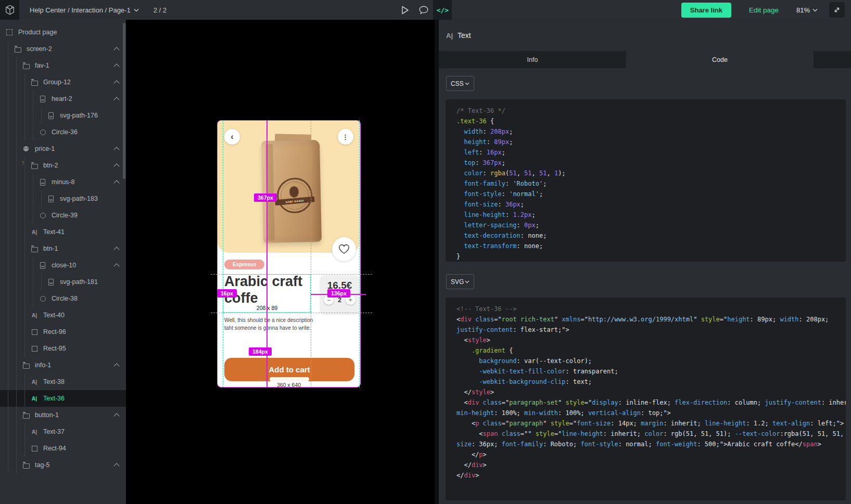  What do you see at coordinates (232, 137) in the screenshot?
I see `back-button: ‹` at bounding box center [232, 137].